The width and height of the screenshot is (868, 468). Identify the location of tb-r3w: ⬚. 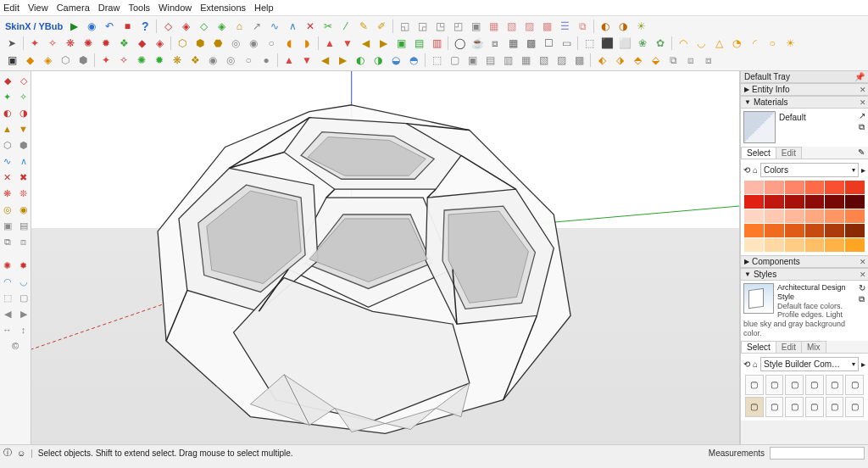
(437, 60).